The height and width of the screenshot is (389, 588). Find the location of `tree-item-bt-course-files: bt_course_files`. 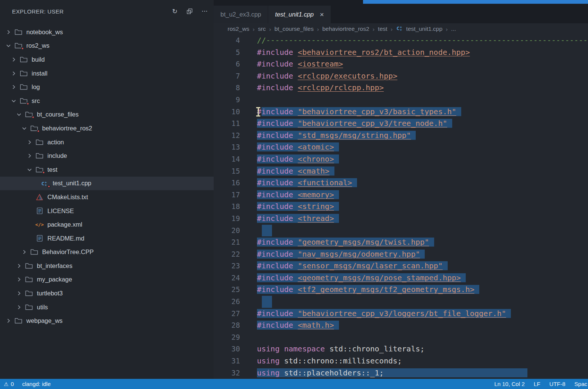

tree-item-bt-course-files: bt_course_files is located at coordinates (107, 115).